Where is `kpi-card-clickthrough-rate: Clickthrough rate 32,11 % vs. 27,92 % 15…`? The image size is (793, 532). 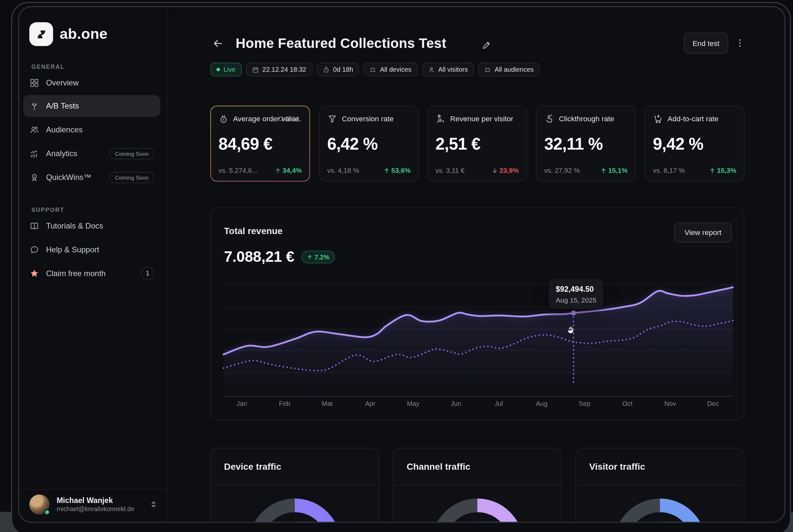 kpi-card-clickthrough-rate: Clickthrough rate 32,11 % vs. 27,92 % 15… is located at coordinates (586, 144).